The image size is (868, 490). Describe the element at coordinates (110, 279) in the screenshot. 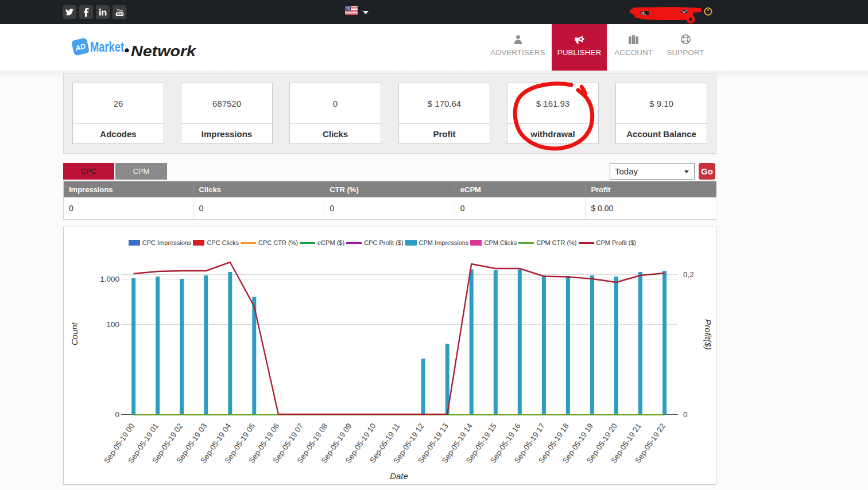

I see `svg-text: 1.000` at that location.